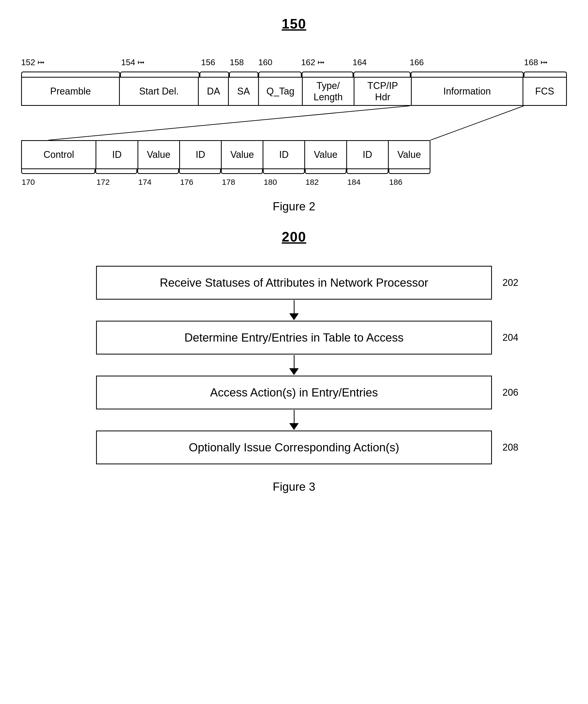 Image resolution: width=588 pixels, height=704 pixels. What do you see at coordinates (243, 155) in the screenshot?
I see `sub-cell-value2: Value` at bounding box center [243, 155].